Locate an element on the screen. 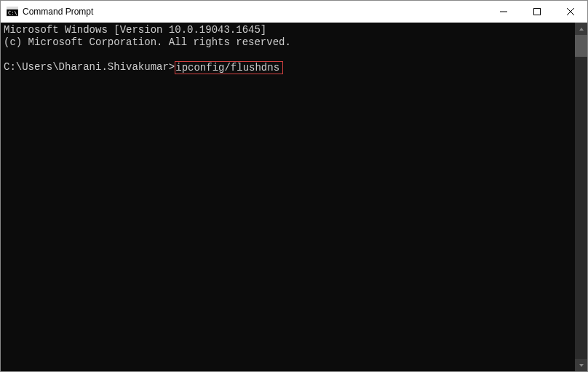 This screenshot has height=372, width=588. svg-text: C:\ is located at coordinates (13, 13).